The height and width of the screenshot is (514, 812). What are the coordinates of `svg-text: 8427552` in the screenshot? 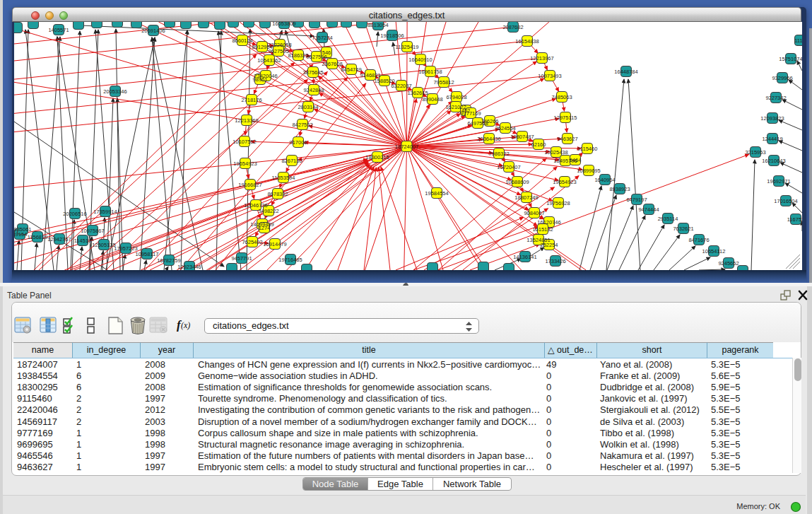 It's located at (302, 124).